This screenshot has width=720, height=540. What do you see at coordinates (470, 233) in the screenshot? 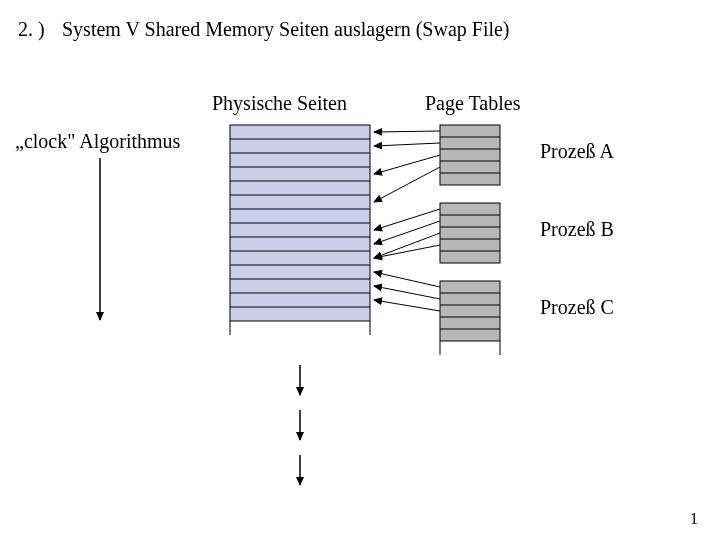
I see `page-table-b` at bounding box center [470, 233].